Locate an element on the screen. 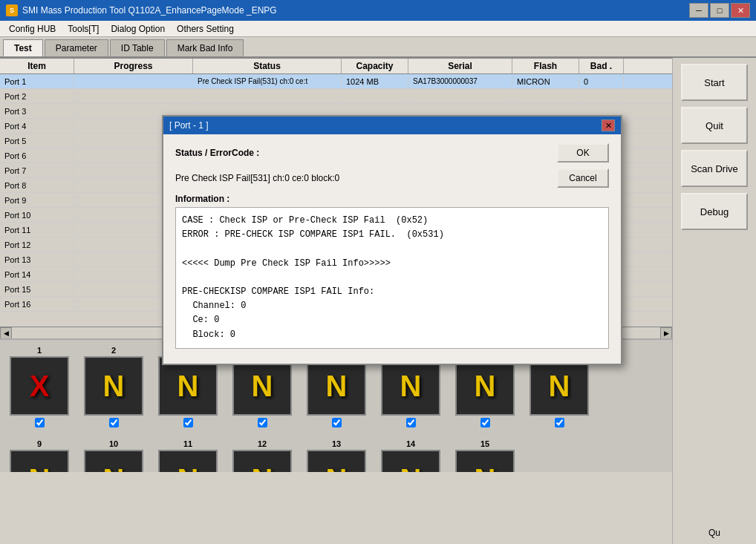 The width and height of the screenshot is (756, 544). status-text-row: Pre Check ISP Fail[531] ch:0 ce:0 block:… is located at coordinates (392, 178).